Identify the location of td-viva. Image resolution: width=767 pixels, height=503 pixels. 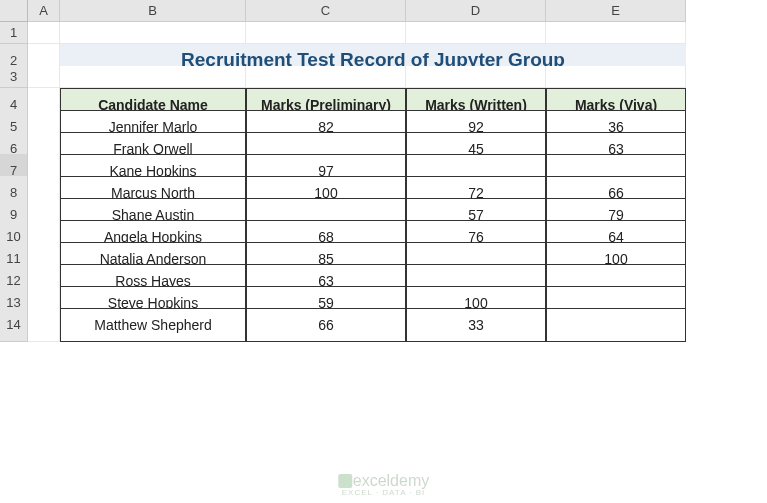
(616, 325).